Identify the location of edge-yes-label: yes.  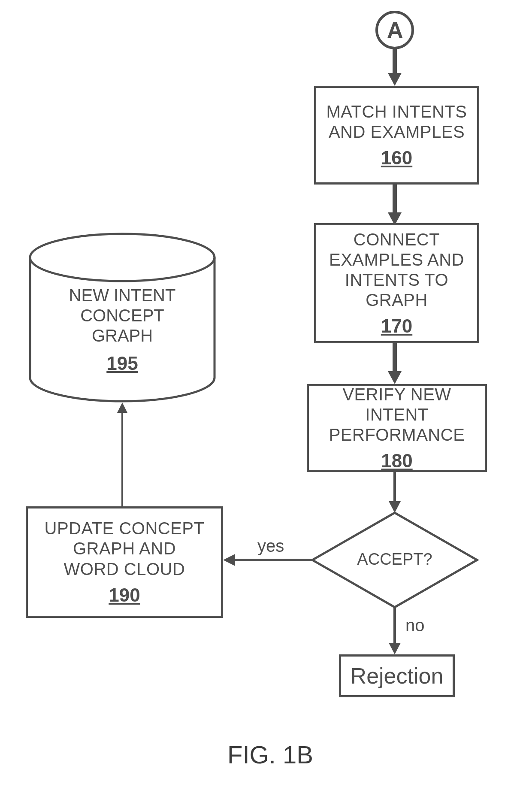
(271, 546).